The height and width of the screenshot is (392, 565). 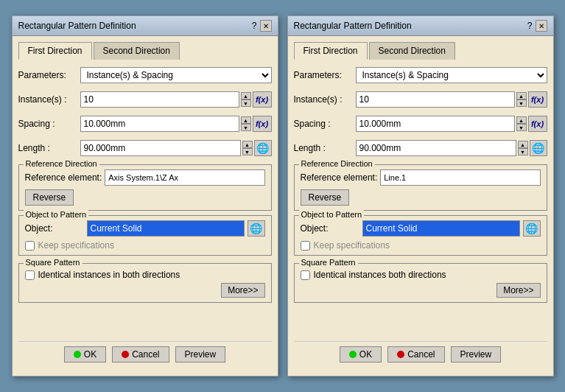 What do you see at coordinates (145, 283) in the screenshot?
I see `square-pattern-section-1: Square Pattern Identical instances in bo…` at bounding box center [145, 283].